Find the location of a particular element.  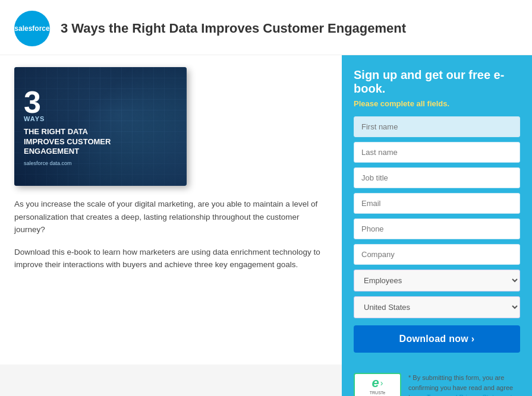

logo-text: salesforce is located at coordinates (32, 28).